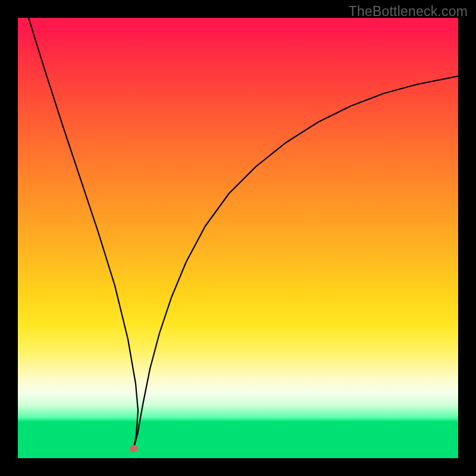  Describe the element at coordinates (408, 12) in the screenshot. I see `watermark-text: TheBottleneck.com` at that location.